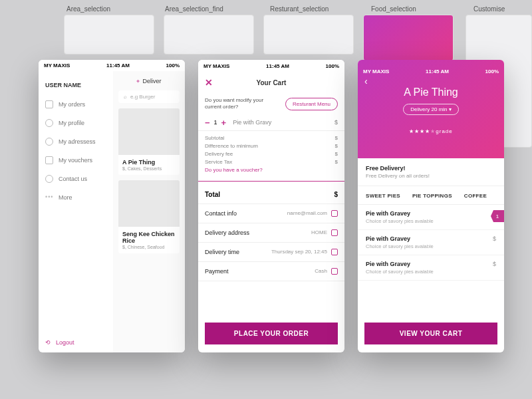 This screenshot has height=399, width=532. What do you see at coordinates (149, 170) in the screenshot?
I see `restaurant-subtitle: $, Cakes, Desserts` at bounding box center [149, 170].